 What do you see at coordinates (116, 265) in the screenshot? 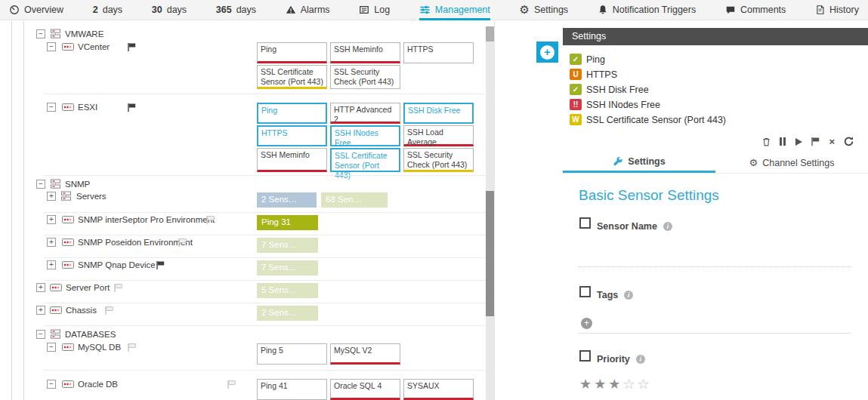
I see `device-label: SNMP Qnap Device` at bounding box center [116, 265].